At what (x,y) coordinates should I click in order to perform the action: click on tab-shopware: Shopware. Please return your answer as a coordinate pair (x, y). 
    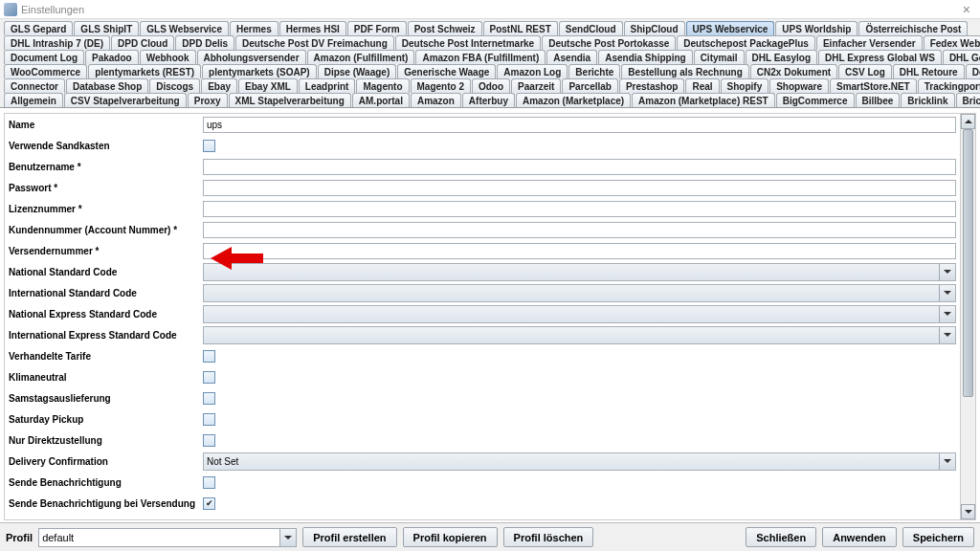
    Looking at the image, I should click on (799, 86).